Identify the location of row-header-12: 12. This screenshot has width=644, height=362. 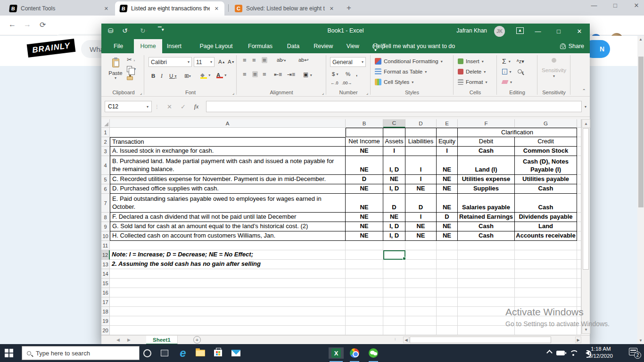
(106, 255).